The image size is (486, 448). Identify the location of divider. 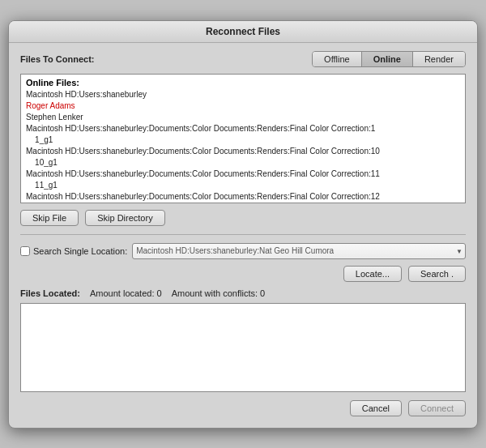
(243, 235).